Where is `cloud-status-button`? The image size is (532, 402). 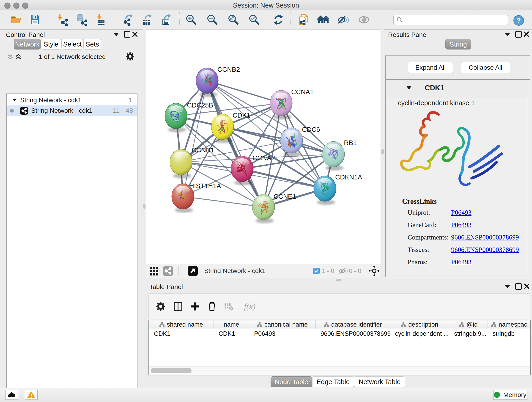 cloud-status-button is located at coordinates (12, 395).